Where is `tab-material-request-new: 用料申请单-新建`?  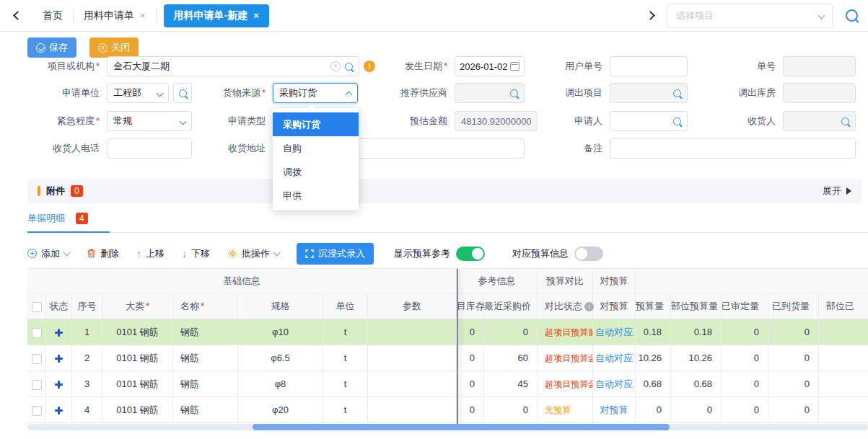
tab-material-request-new: 用料申请单-新建 is located at coordinates (216, 16).